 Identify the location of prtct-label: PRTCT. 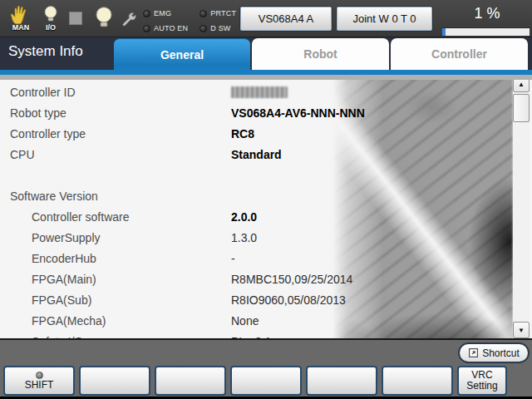
(223, 13).